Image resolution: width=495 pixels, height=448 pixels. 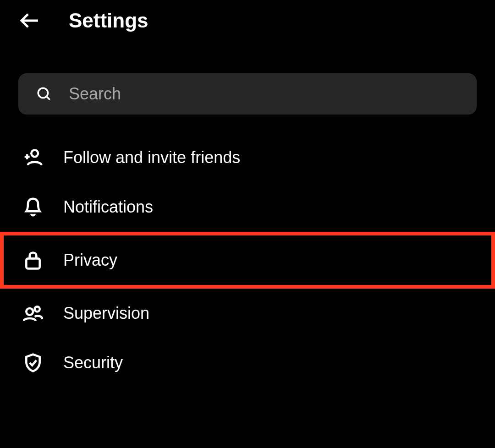 What do you see at coordinates (33, 158) in the screenshot?
I see `add-person-icon` at bounding box center [33, 158].